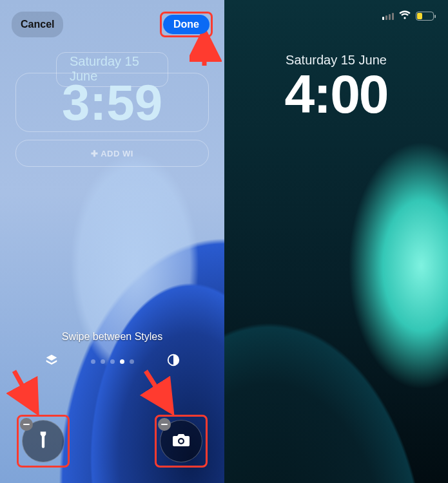  I want to click on style-controls-row, so click(112, 361).